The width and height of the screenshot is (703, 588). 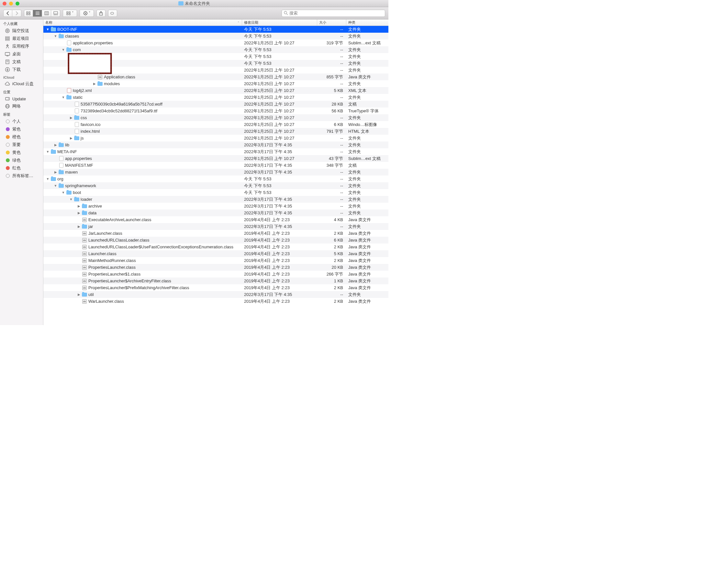 What do you see at coordinates (47, 13) in the screenshot?
I see `view-column-button` at bounding box center [47, 13].